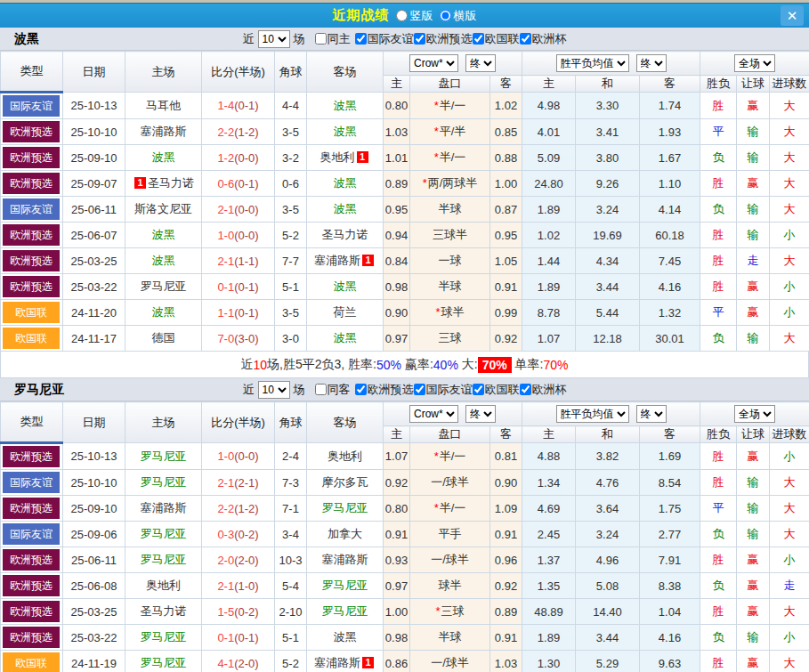  What do you see at coordinates (445, 16) in the screenshot?
I see `horizontal-radio` at bounding box center [445, 16].